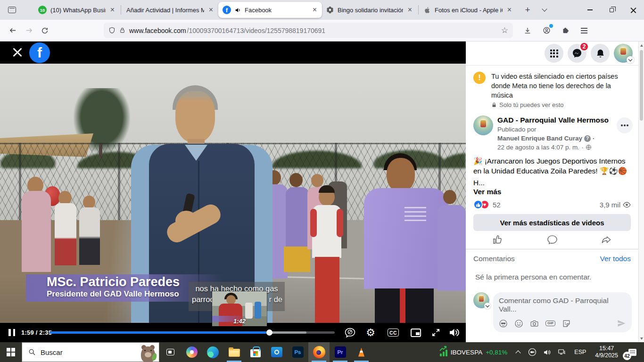  I want to click on chevron-down-icon, so click(544, 8).